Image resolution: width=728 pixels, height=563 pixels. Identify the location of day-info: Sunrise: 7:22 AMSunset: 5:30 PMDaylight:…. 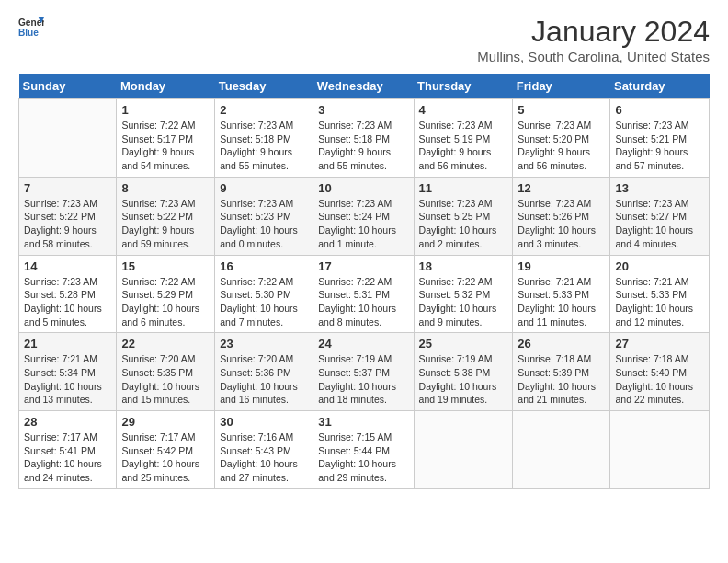
(264, 302).